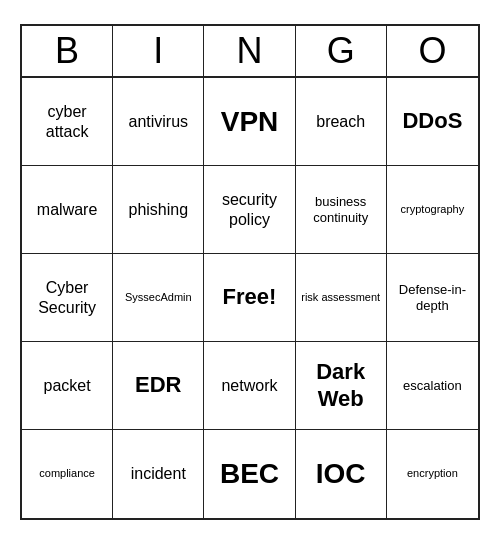 This screenshot has width=500, height=544. I want to click on bingo-cell-11: SyssecAdmin, so click(158, 298).